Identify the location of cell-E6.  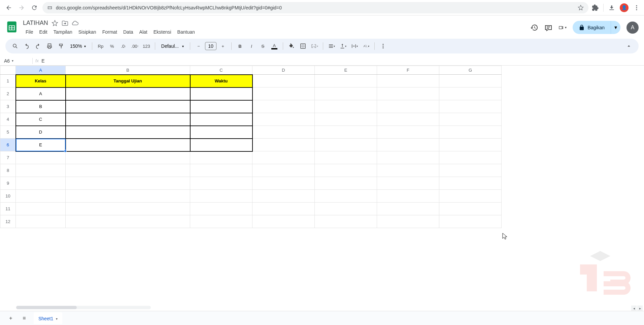
(346, 145).